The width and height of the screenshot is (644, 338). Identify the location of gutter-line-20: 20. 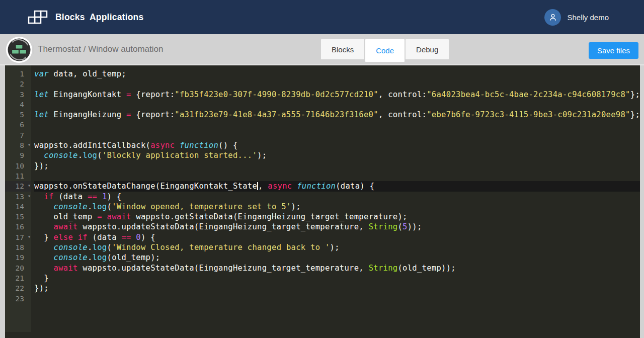
(18, 268).